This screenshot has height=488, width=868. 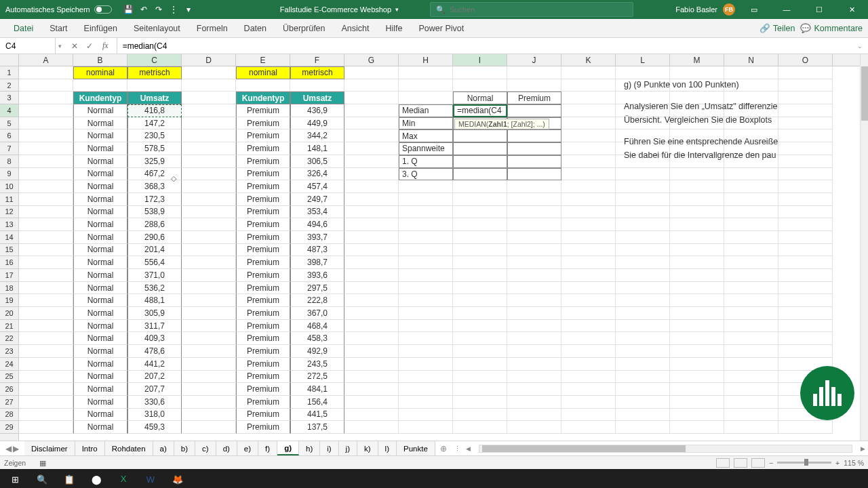 I want to click on cell-A25, so click(x=46, y=377).